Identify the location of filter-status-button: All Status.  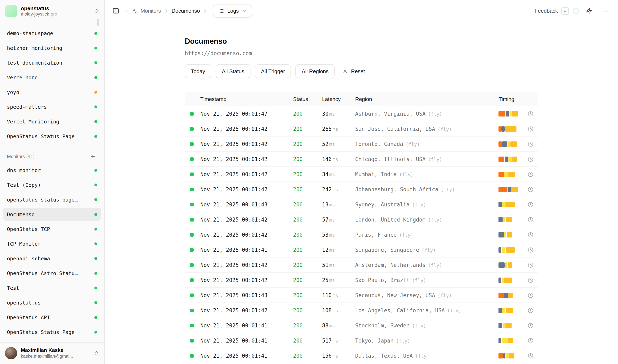
(233, 71).